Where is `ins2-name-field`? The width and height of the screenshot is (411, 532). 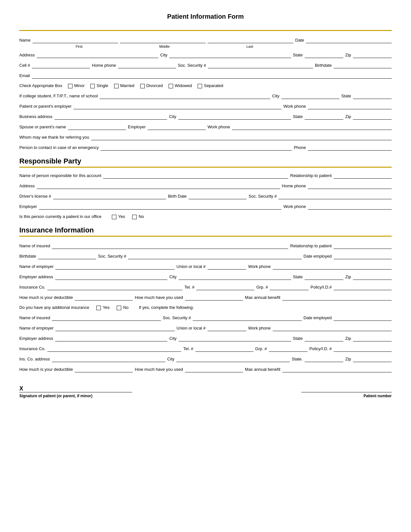 ins2-name-field is located at coordinates (106, 318).